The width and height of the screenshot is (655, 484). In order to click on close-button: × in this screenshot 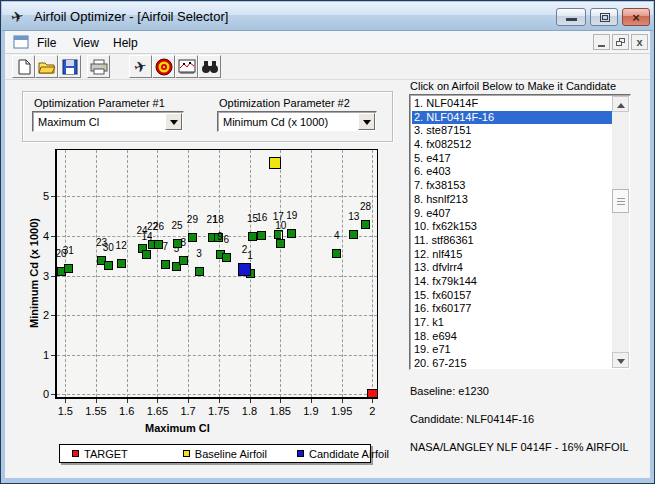, I will do `click(636, 17)`.